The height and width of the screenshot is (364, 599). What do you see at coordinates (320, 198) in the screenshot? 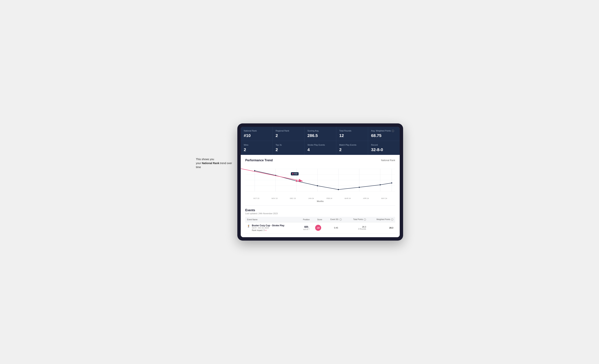
I see `chart-x-labels: OCT 23 NOV 23 DEC 23 JAN 24 FEB 24 MAR 2…` at bounding box center [320, 198].